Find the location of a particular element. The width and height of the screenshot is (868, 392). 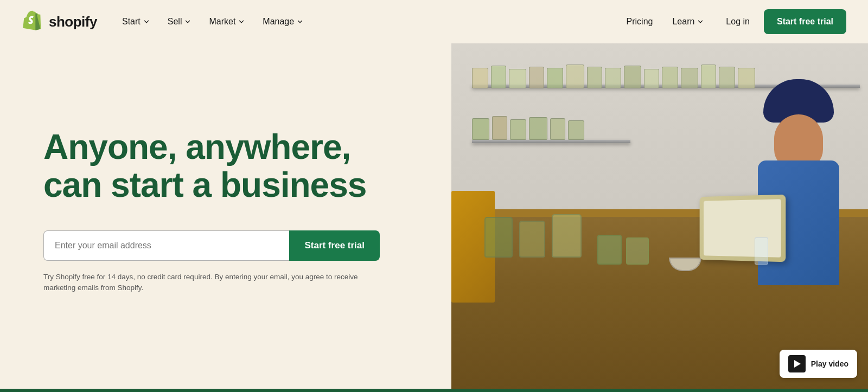

chevron-down-icon-learn is located at coordinates (700, 22).